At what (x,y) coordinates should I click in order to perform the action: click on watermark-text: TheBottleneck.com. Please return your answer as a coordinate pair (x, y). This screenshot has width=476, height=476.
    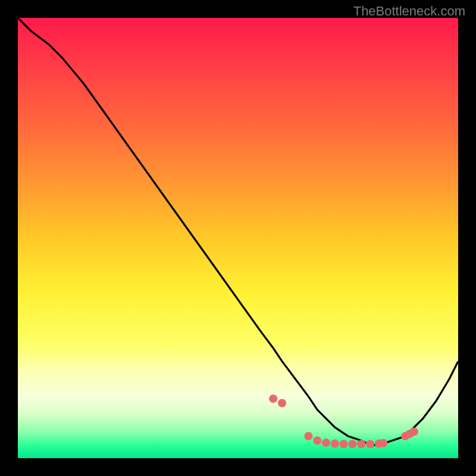
    Looking at the image, I should click on (409, 11).